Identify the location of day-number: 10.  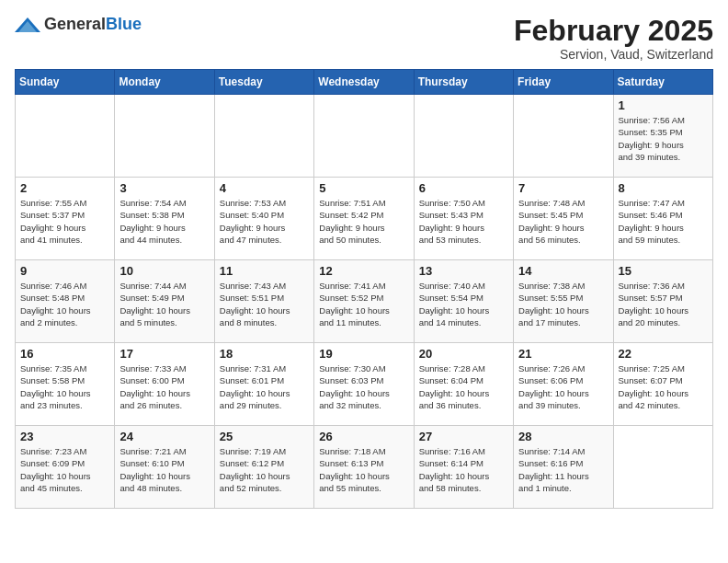
(164, 270).